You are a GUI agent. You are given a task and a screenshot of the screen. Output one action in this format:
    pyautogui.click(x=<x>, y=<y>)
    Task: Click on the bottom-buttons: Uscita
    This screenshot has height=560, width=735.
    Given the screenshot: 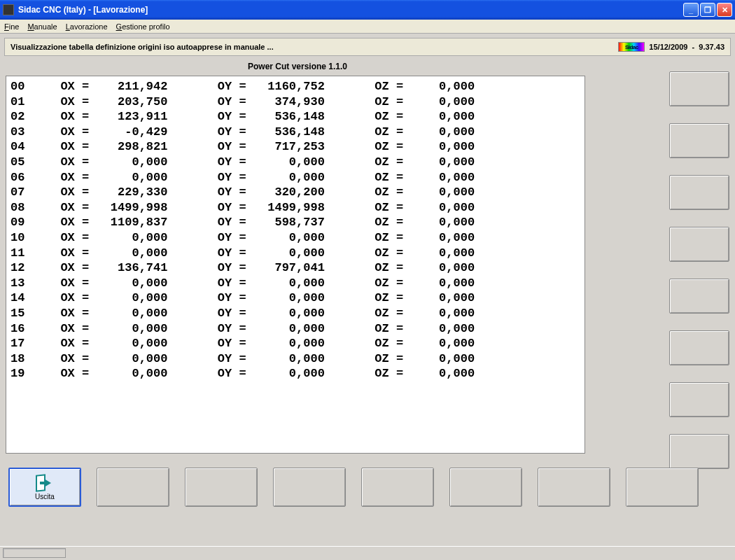 What is the action you would take?
    pyautogui.click(x=354, y=487)
    